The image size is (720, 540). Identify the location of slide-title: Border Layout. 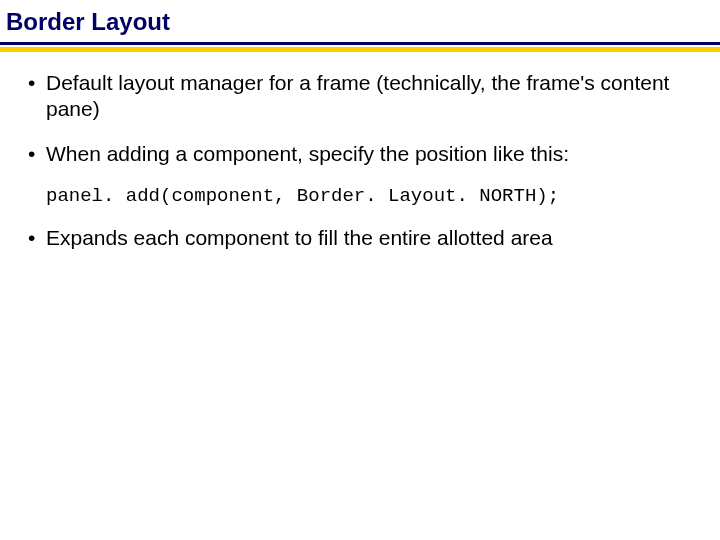
(360, 22).